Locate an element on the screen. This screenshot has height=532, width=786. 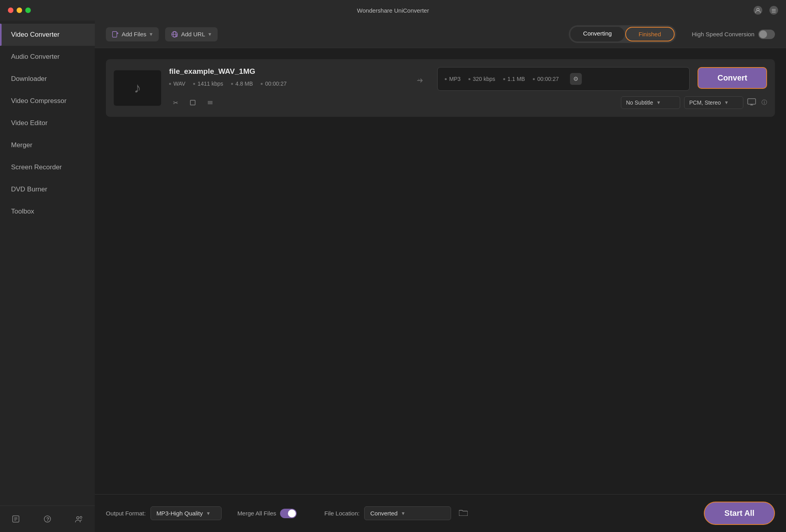
titlebar-right-icons is located at coordinates (766, 10).